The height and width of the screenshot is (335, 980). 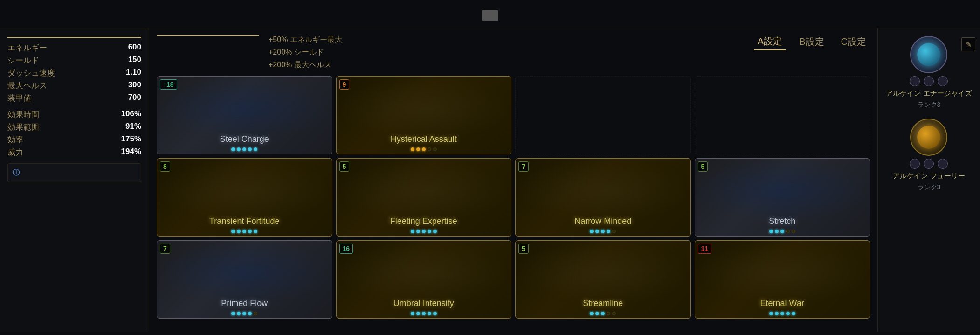 What do you see at coordinates (511, 52) in the screenshot?
I see `rank-bonus-line: +200% シールド` at bounding box center [511, 52].